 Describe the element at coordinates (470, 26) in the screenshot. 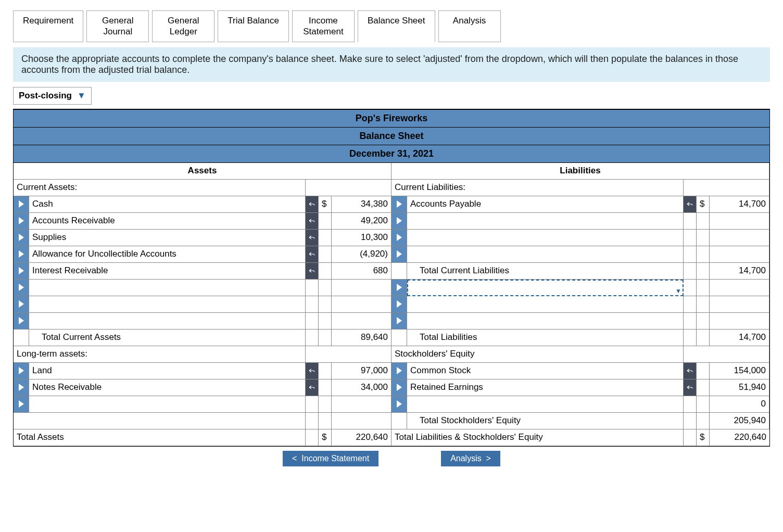

I see `tab-analysis: Analysis` at that location.